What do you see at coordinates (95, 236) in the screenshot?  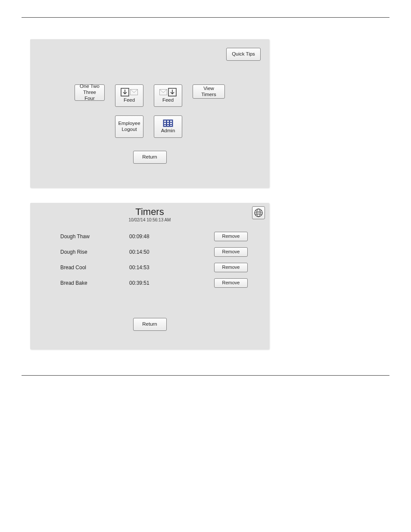 I see `timer-name: Dough Thaw` at bounding box center [95, 236].